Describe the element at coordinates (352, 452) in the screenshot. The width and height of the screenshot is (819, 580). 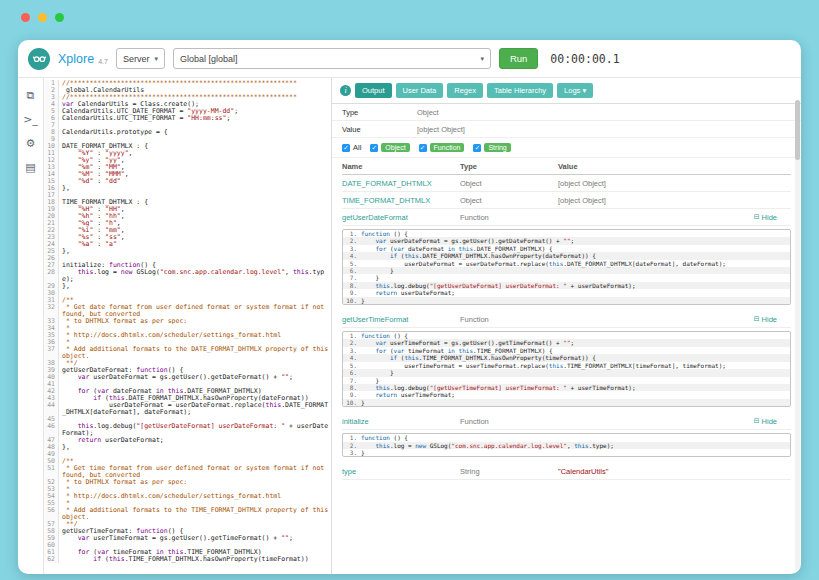
I see `source-line-number: 3.` at that location.